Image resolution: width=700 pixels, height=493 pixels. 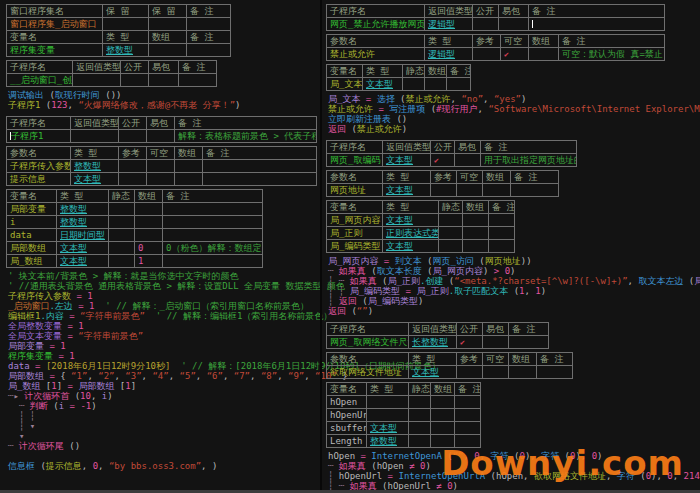 What do you see at coordinates (164, 95) in the screenshot?
I see `code-line: 调试输出 (取现行时间 ())` at bounding box center [164, 95].